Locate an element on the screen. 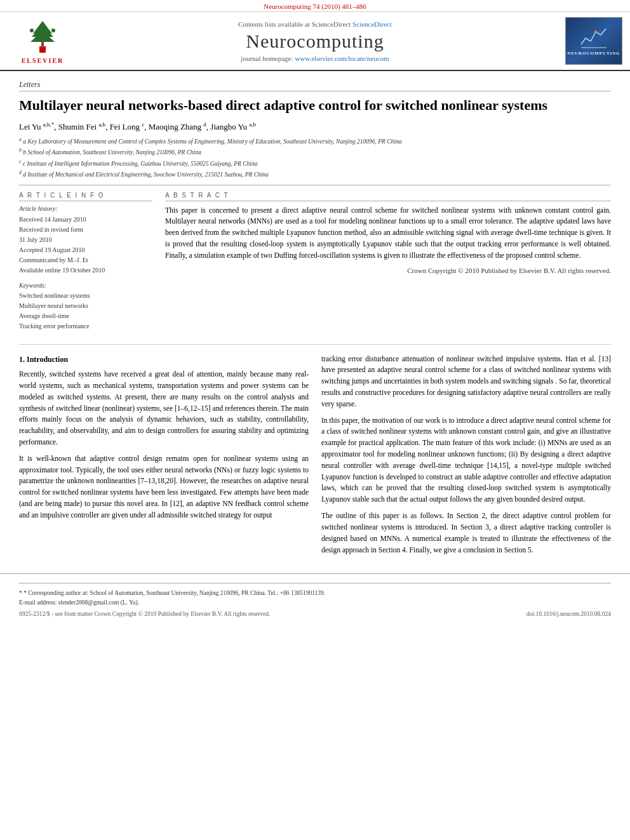 This screenshot has height=840, width=630. received-date: Received 14 January 2010 is located at coordinates (86, 220).